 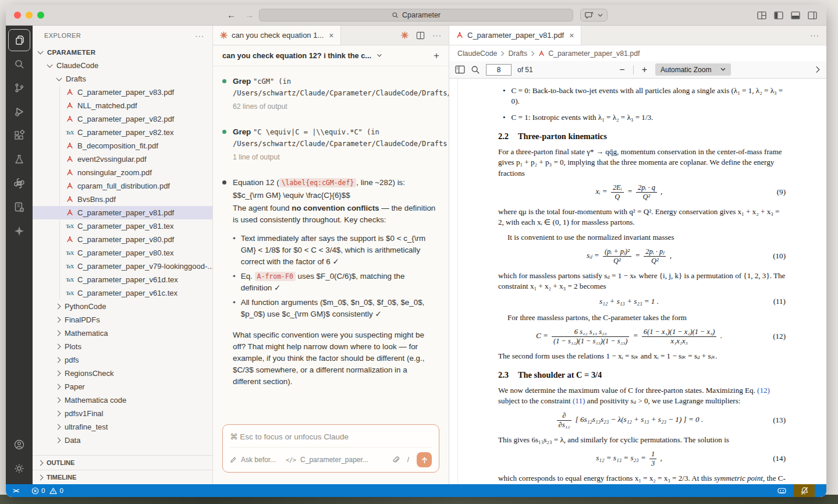 What do you see at coordinates (122, 199) in the screenshot?
I see `tree-item: TeX BvsBns.pdf` at bounding box center [122, 199].